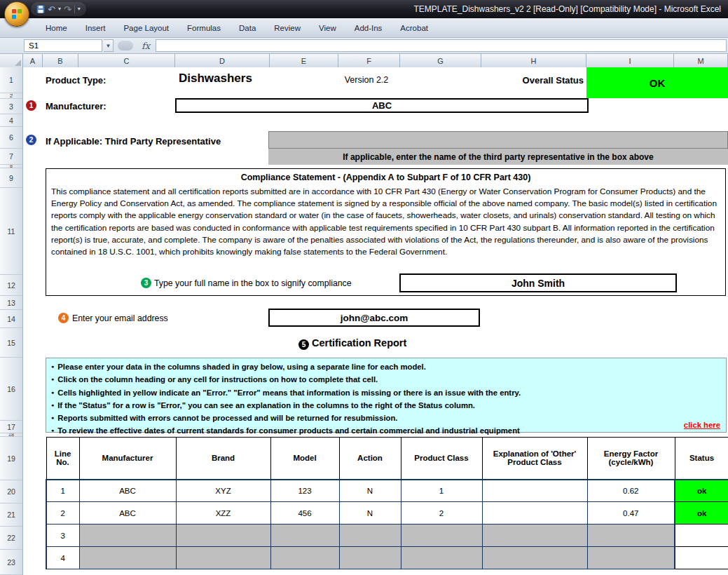 This screenshot has height=575, width=728. I want to click on row-header: 13, so click(11, 303).